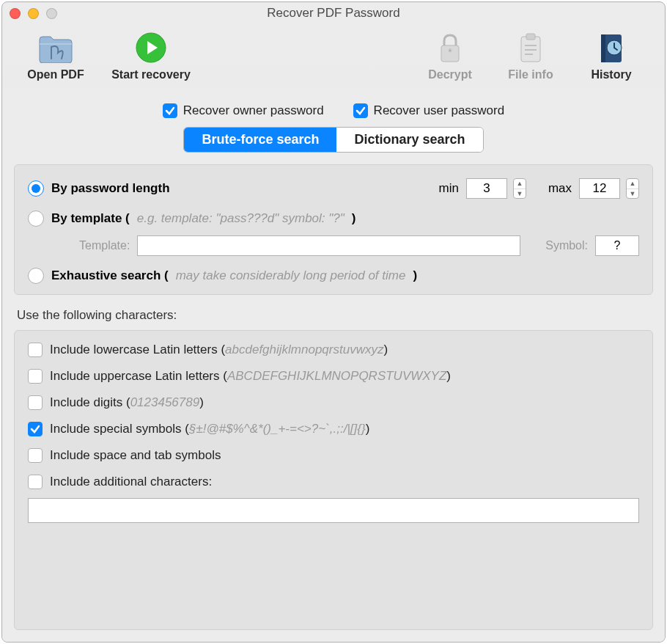 This screenshot has height=644, width=667. What do you see at coordinates (334, 189) in the screenshot?
I see `by-length-row: By password length min ▲▼ max ▲▼` at bounding box center [334, 189].